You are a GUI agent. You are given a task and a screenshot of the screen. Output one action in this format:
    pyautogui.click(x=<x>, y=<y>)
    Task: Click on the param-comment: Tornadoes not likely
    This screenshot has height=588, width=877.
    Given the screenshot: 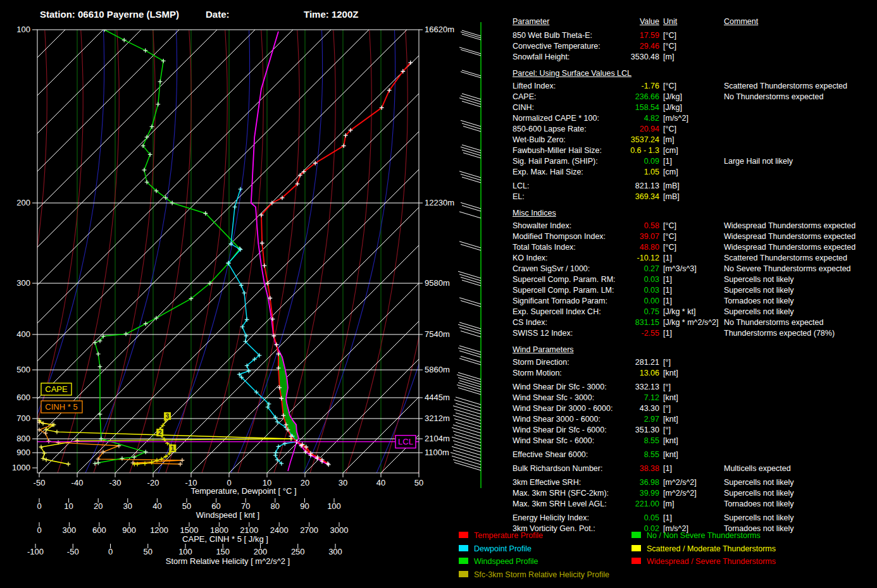 What is the action you would take?
    pyautogui.click(x=800, y=301)
    